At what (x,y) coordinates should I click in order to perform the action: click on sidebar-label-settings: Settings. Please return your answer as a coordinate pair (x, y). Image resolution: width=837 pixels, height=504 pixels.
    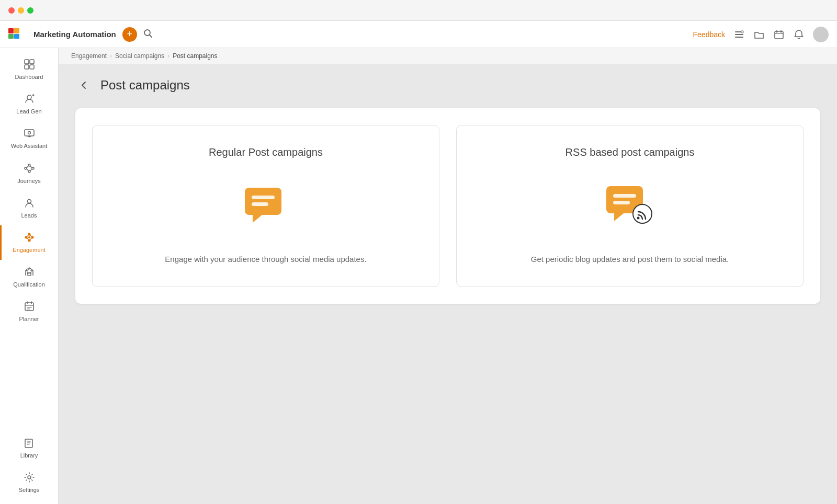
    Looking at the image, I should click on (29, 490).